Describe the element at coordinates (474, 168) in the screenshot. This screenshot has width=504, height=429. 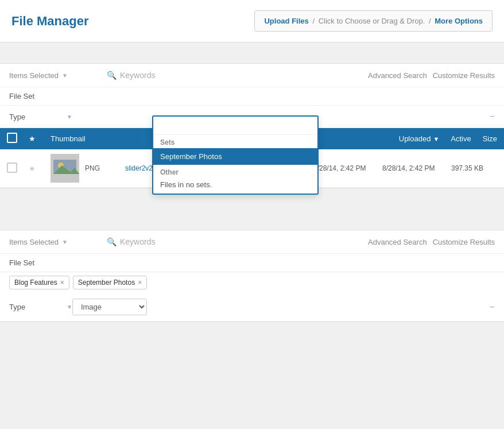
I see `row-size: 397.35 KB` at that location.